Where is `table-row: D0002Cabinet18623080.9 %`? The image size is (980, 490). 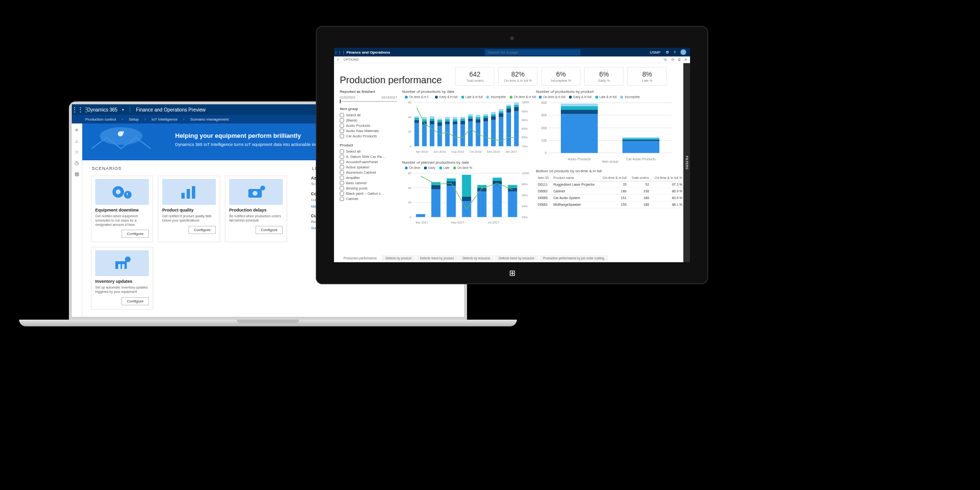 table-row: D0002Cabinet18623080.9 % is located at coordinates (610, 191).